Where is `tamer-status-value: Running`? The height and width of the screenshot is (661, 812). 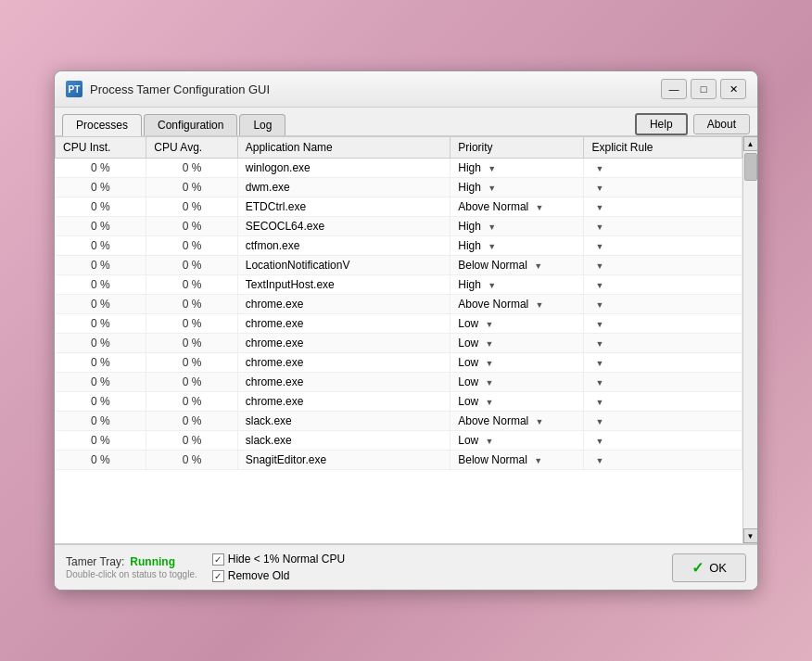 tamer-status-value: Running is located at coordinates (152, 562).